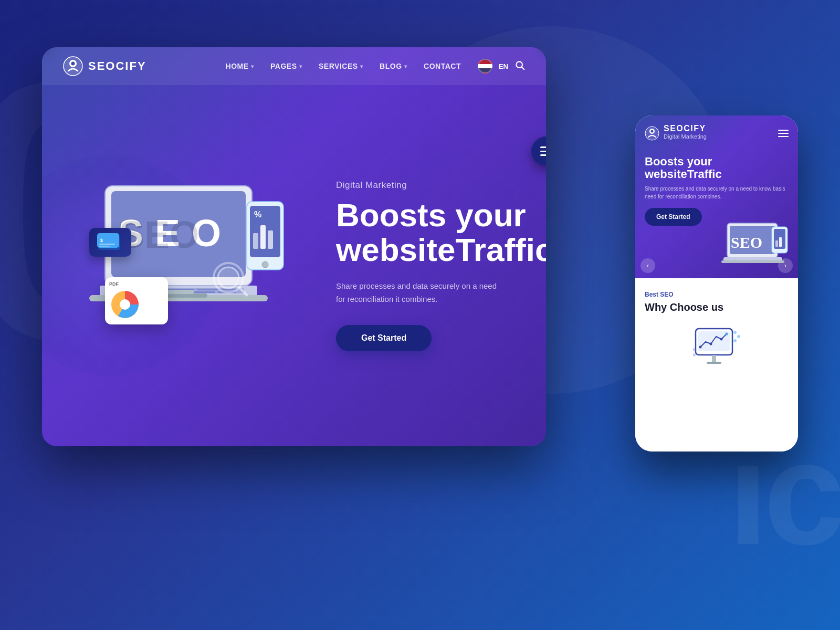 Image resolution: width=840 pixels, height=630 pixels. What do you see at coordinates (717, 295) in the screenshot?
I see `mobile-best-seo-badge: Best SEO` at bounding box center [717, 295].